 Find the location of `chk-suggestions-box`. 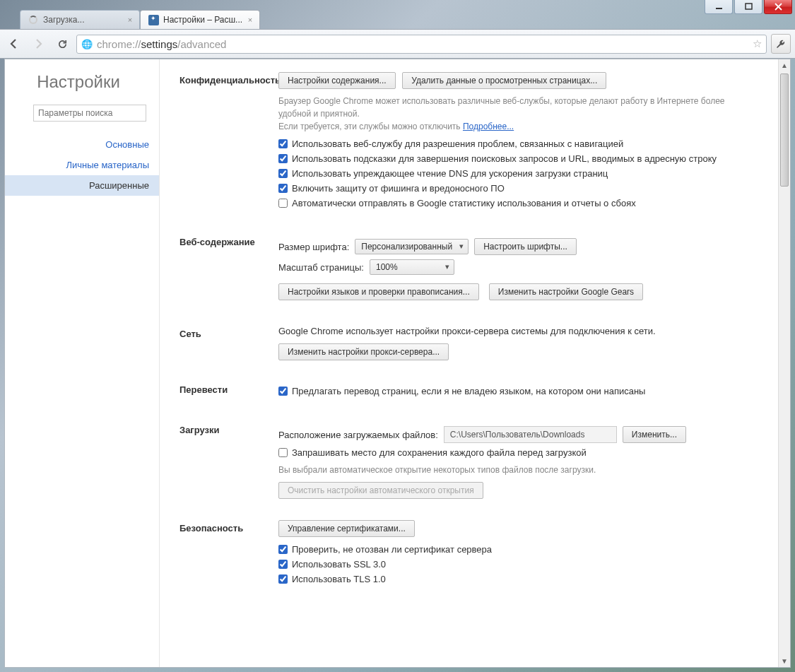

chk-suggestions-box is located at coordinates (283, 158).